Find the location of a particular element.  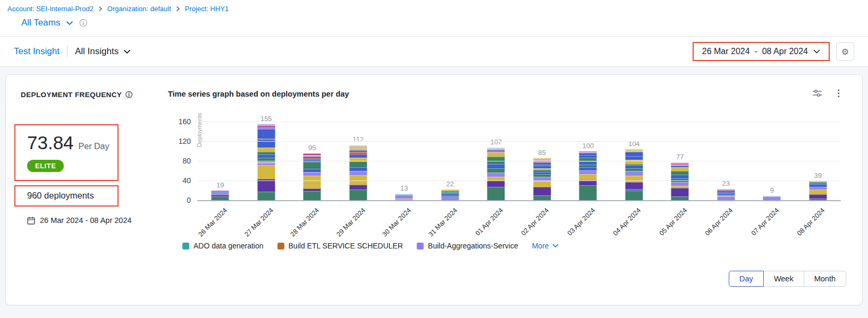

annotation-box-date-range: 26 Mar 2024 - 08 Apr 2024 is located at coordinates (761, 51).